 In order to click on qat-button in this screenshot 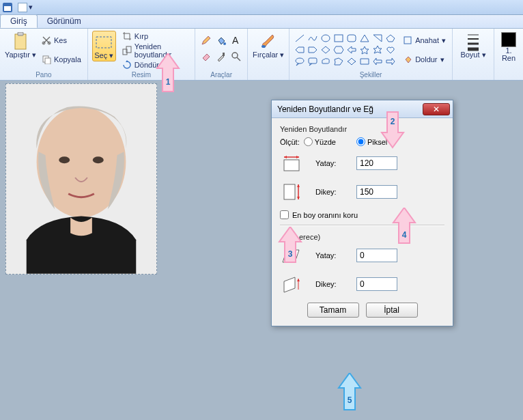, I will do `click(23, 8)`.